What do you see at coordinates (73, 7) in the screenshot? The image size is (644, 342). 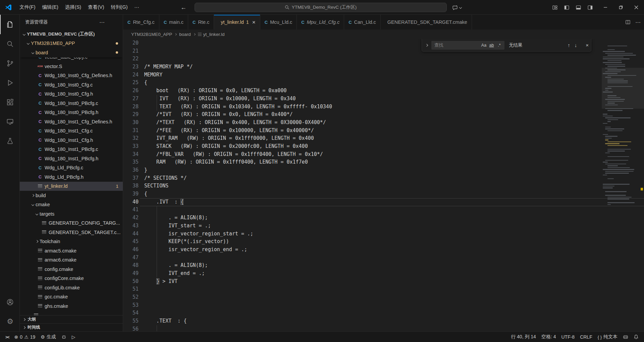 I see `menu-item-2: 选择(S)` at bounding box center [73, 7].